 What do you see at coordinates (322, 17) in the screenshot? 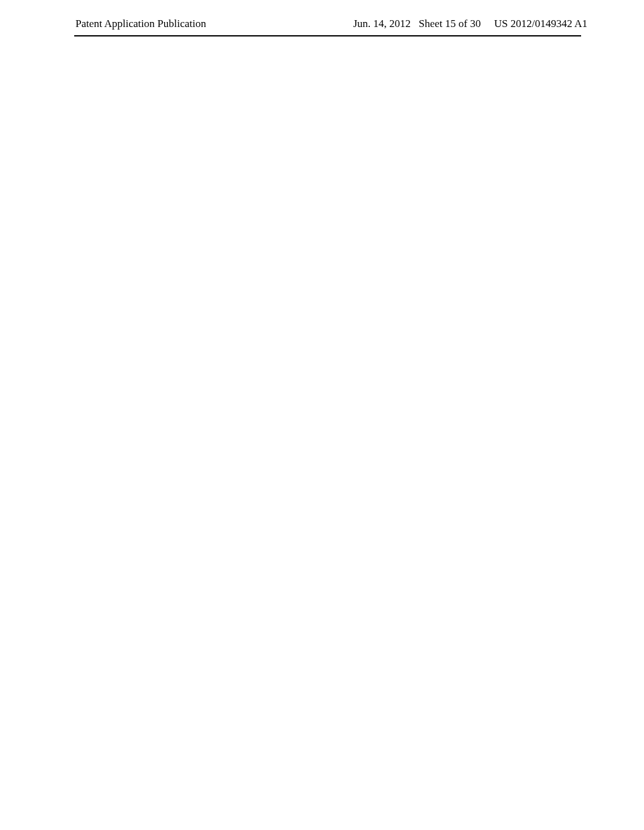
I see `page-header: Patent Application Publication Jun. 14, …` at bounding box center [322, 17].